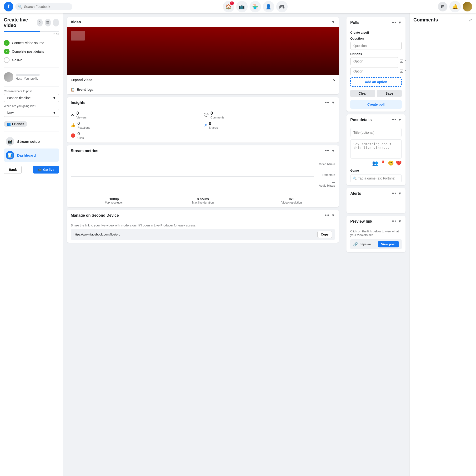 This screenshot has height=476, width=476. I want to click on marketplace-nav-button: 🏪, so click(255, 7).